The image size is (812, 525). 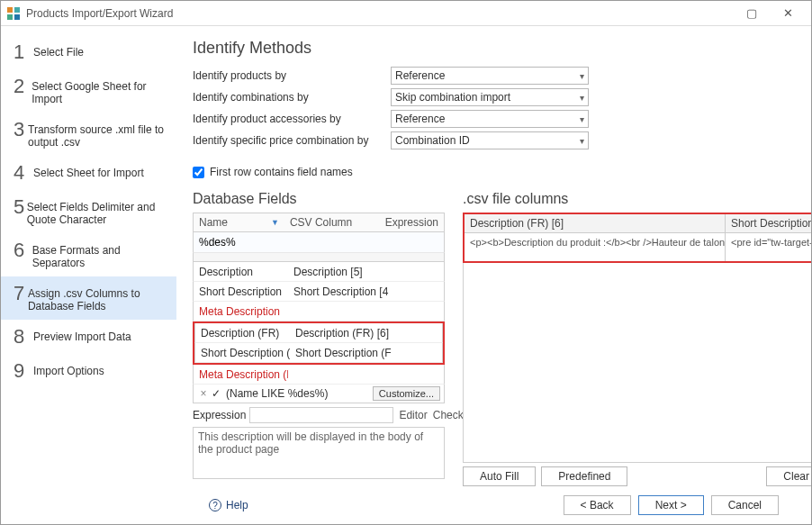 What do you see at coordinates (319, 199) in the screenshot?
I see `db-fields-heading: Database Fields` at bounding box center [319, 199].